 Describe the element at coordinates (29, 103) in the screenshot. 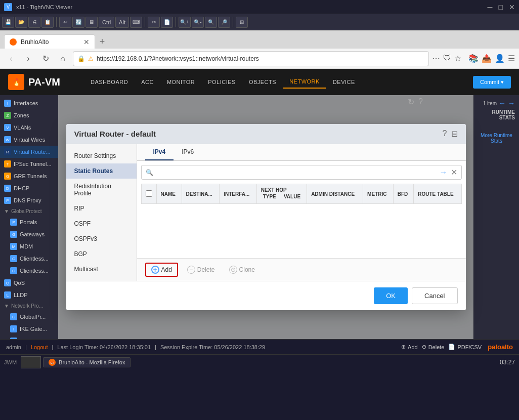

I see `sidebar-item-interfaces: I Interfaces` at that location.